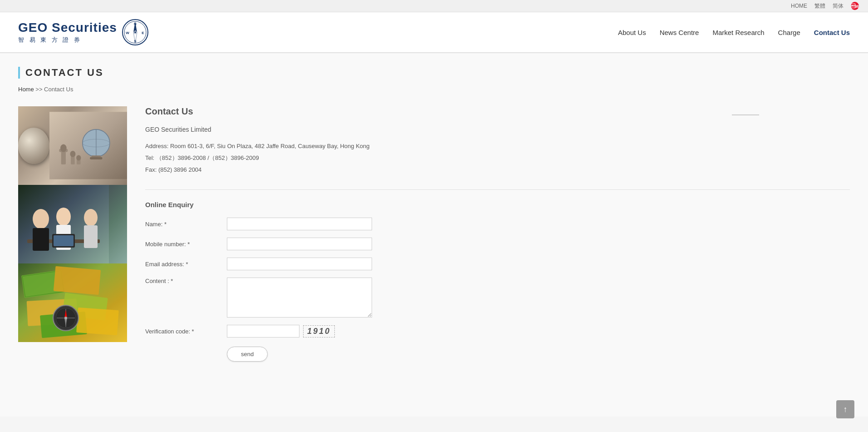  I want to click on contact-info: Address: Room 601-3, 6/F, Siu On Plaza, …, so click(497, 158).